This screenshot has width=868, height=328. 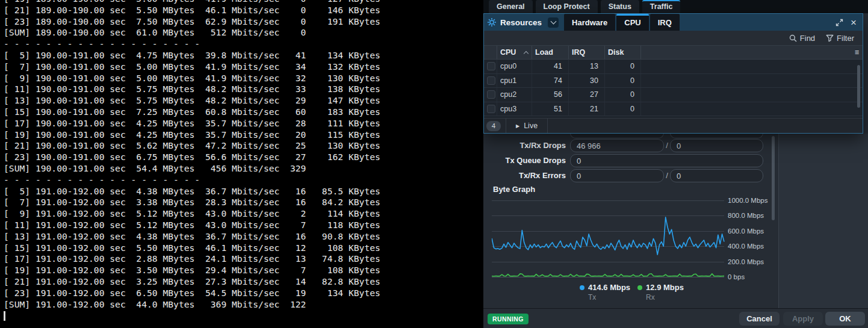 I want to click on table-row-cpu1: cpu174300, so click(x=673, y=81).